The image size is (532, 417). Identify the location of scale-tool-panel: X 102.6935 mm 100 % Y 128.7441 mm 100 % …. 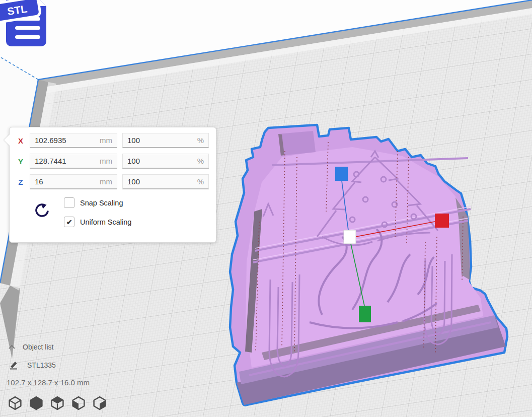
(113, 185).